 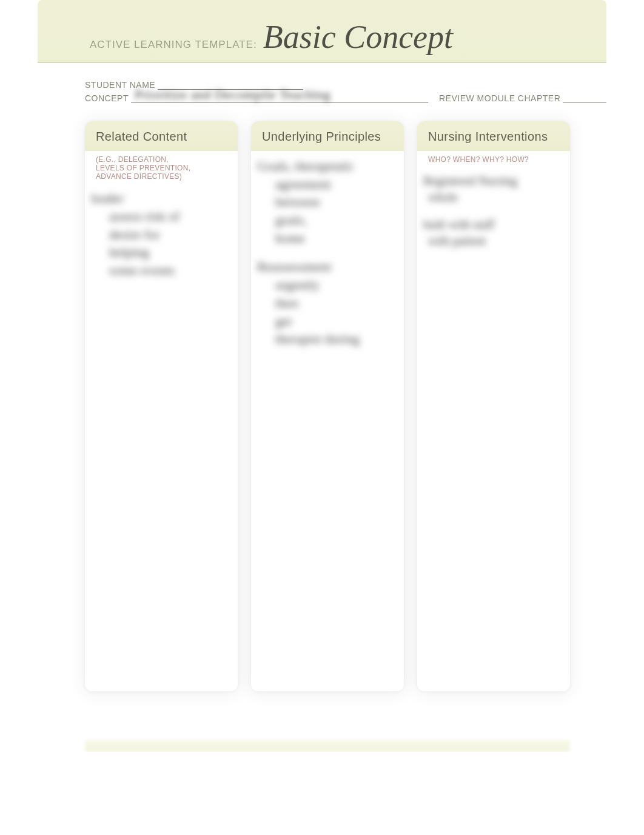 I want to click on principles-block-0-line-3: home, so click(x=334, y=238).